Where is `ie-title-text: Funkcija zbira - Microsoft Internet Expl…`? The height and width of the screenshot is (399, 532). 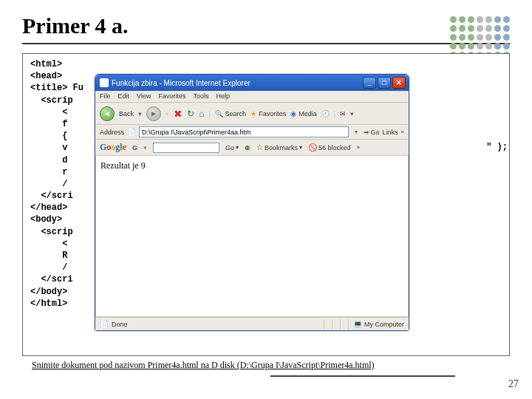
ie-title-text: Funkcija zbira - Microsoft Internet Expl… is located at coordinates (181, 83).